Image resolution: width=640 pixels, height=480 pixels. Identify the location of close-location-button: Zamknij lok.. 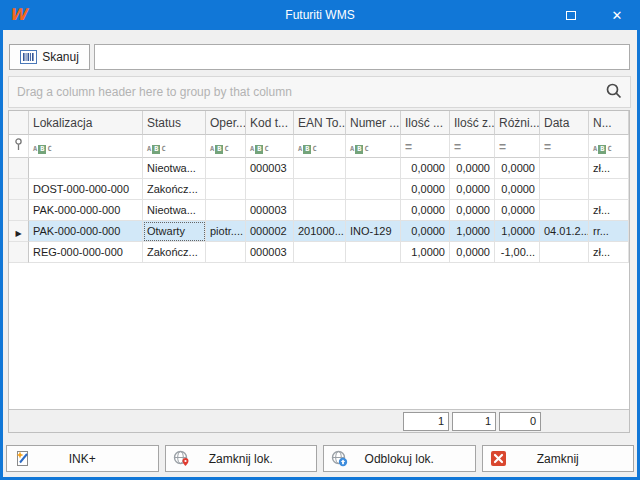
(242, 458).